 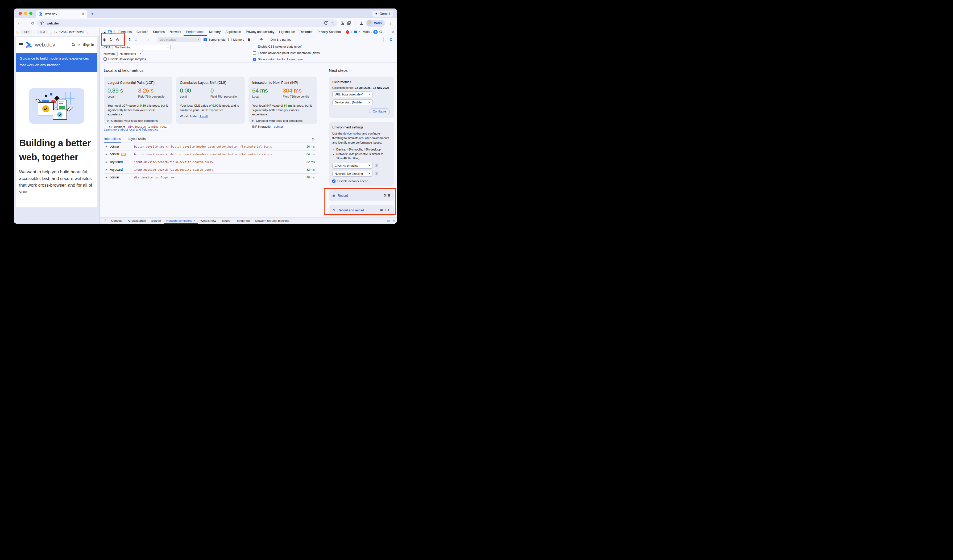 What do you see at coordinates (104, 39) in the screenshot?
I see `record-icon: ◉` at bounding box center [104, 39].